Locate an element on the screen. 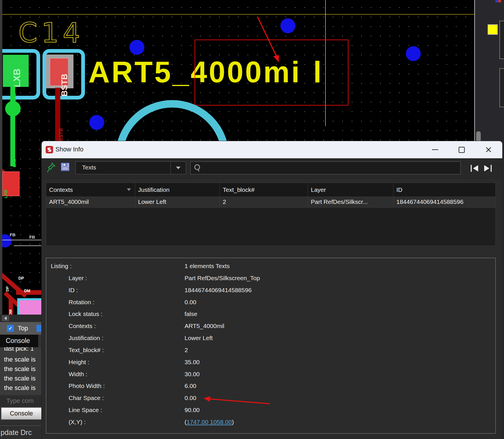  dialog-titlebar: Show Info is located at coordinates (272, 150).